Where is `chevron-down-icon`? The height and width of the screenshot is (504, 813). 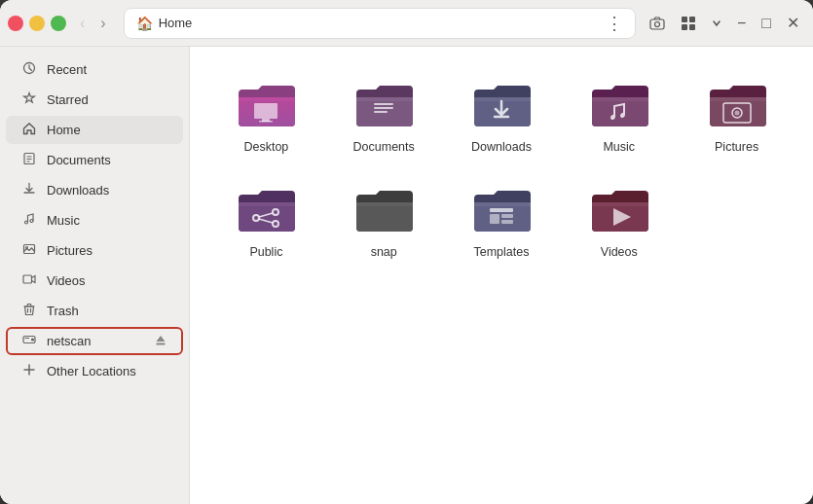
chevron-down-icon is located at coordinates (717, 23).